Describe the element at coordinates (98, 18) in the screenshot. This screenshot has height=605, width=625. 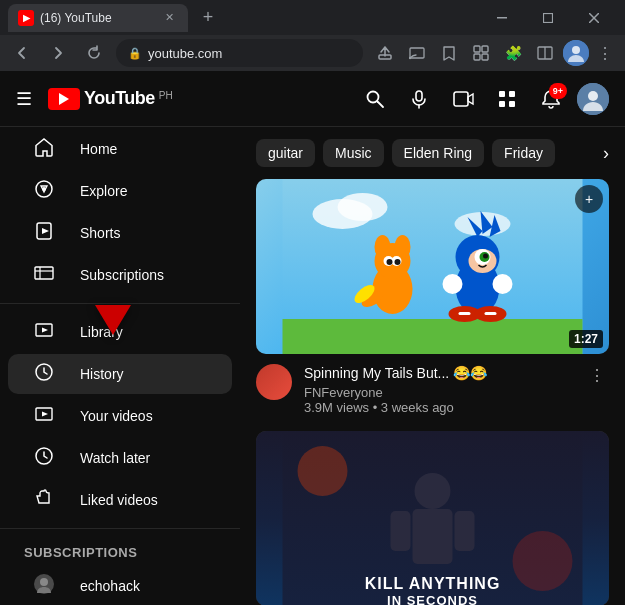
I see `browser-tab: ▶ (16) YouTube ✕` at that location.